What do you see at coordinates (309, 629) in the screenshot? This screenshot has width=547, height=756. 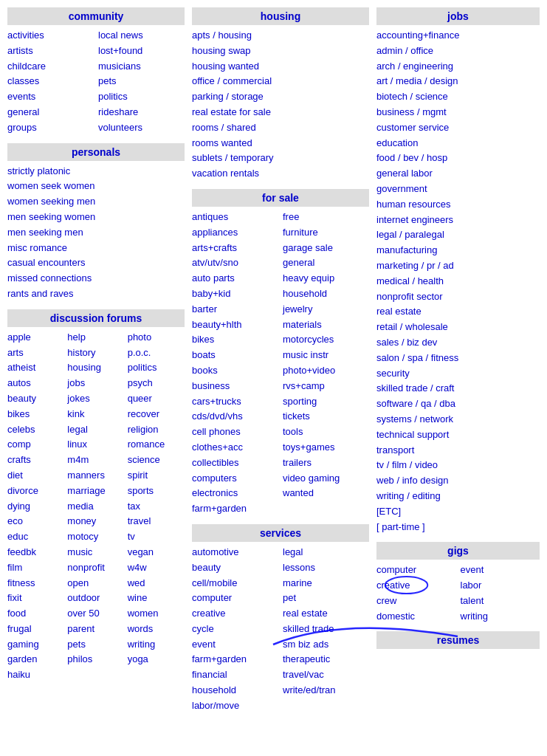 I see `link: skilled trade` at bounding box center [309, 629].